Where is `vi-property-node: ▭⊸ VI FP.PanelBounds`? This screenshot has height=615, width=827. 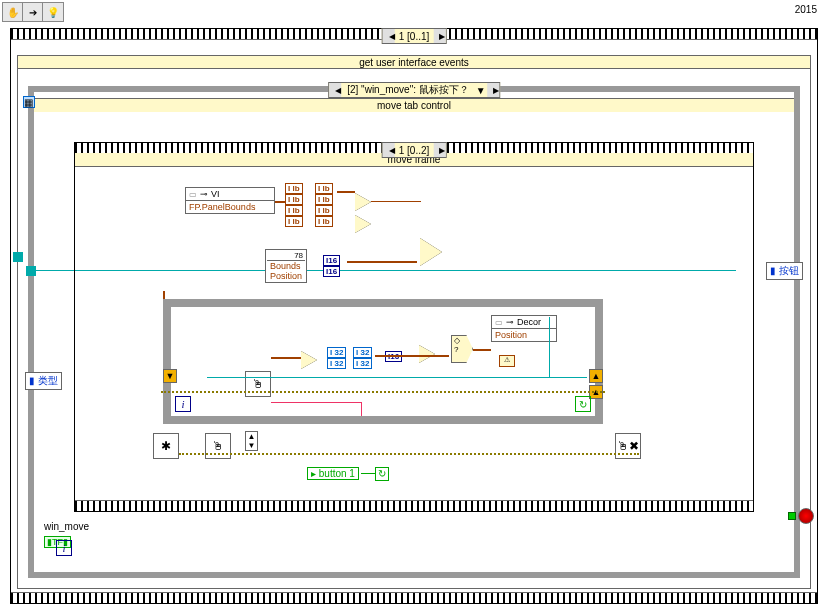
vi-property-node: ▭⊸ VI FP.PanelBounds is located at coordinates (230, 200).